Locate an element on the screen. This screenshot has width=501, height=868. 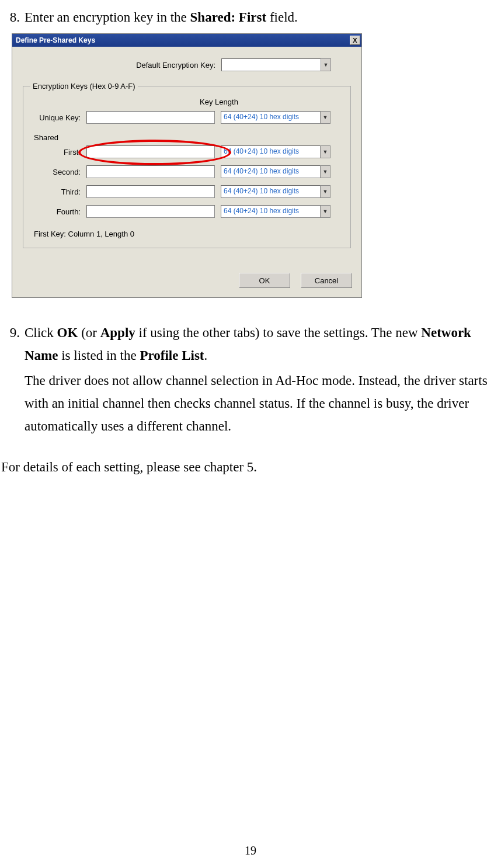
t: is listed in the is located at coordinates (99, 355).